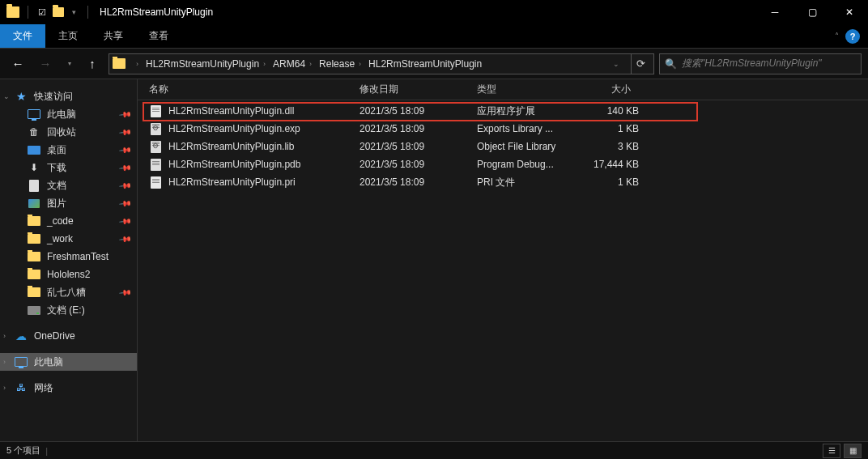 This screenshot has height=459, width=868. What do you see at coordinates (92, 64) in the screenshot?
I see `up-button: ↑` at bounding box center [92, 64].